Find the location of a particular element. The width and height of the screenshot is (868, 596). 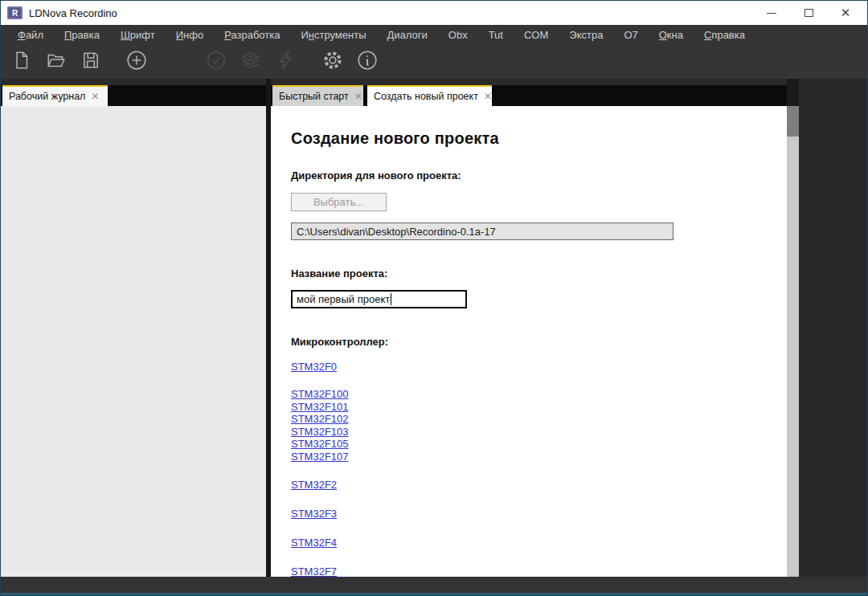

menu-bar: Файл Правка Шрифт Инфо Разработка Инстру… is located at coordinates (434, 35).